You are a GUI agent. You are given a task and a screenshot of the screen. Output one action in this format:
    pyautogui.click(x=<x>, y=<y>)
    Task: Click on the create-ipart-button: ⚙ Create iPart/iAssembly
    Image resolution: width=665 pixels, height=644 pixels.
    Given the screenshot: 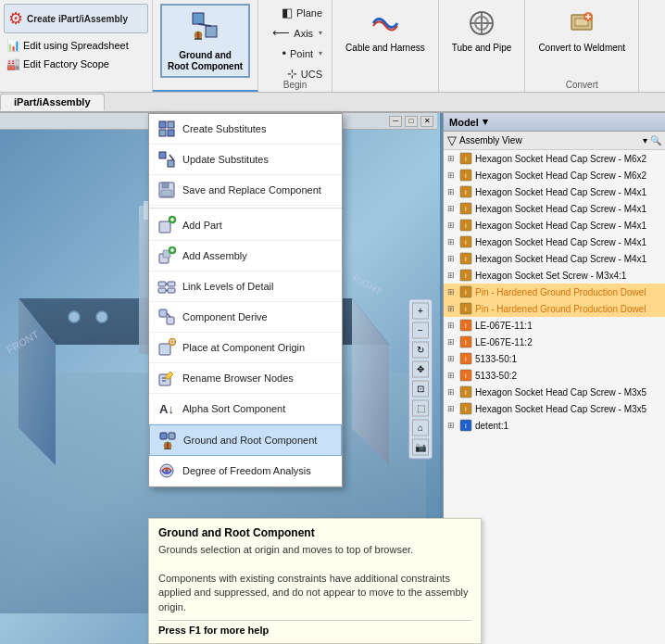 What is the action you would take?
    pyautogui.click(x=76, y=19)
    